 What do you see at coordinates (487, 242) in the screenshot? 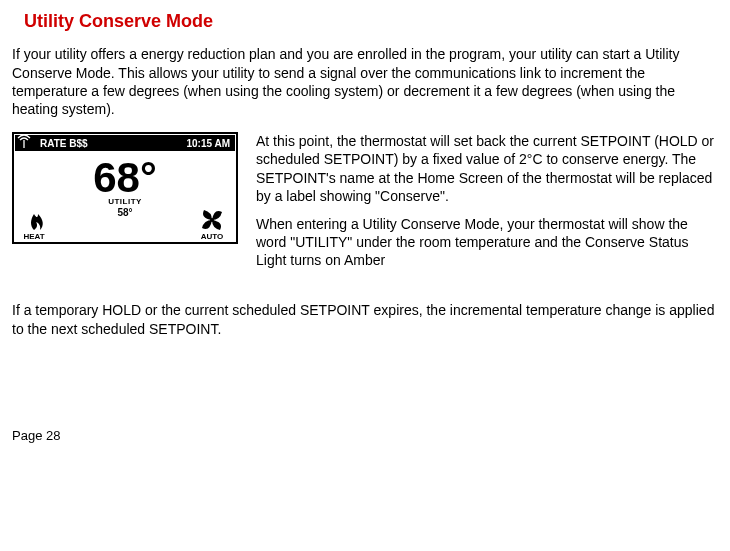
I see `utility-word-paragraph: When entering a Utility Conserve Mode, y…` at bounding box center [487, 242].